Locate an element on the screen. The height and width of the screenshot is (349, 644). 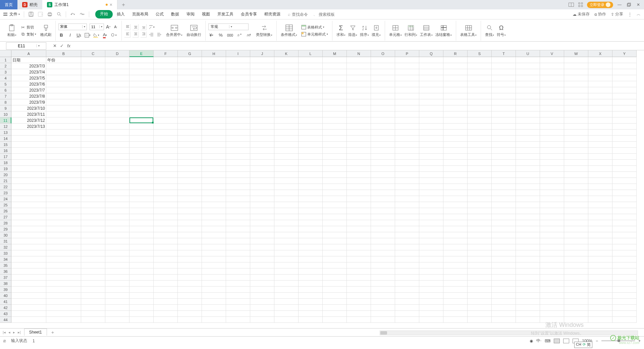
cell-T14 is located at coordinates (504, 139).